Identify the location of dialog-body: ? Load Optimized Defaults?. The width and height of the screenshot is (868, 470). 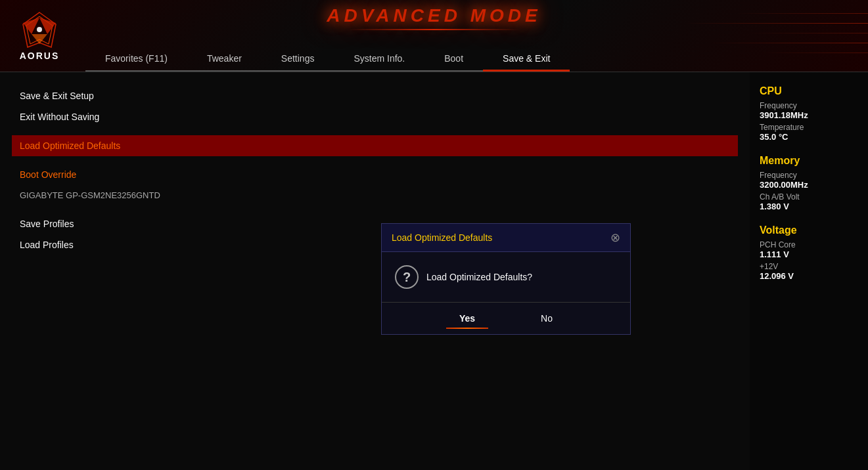
(506, 277).